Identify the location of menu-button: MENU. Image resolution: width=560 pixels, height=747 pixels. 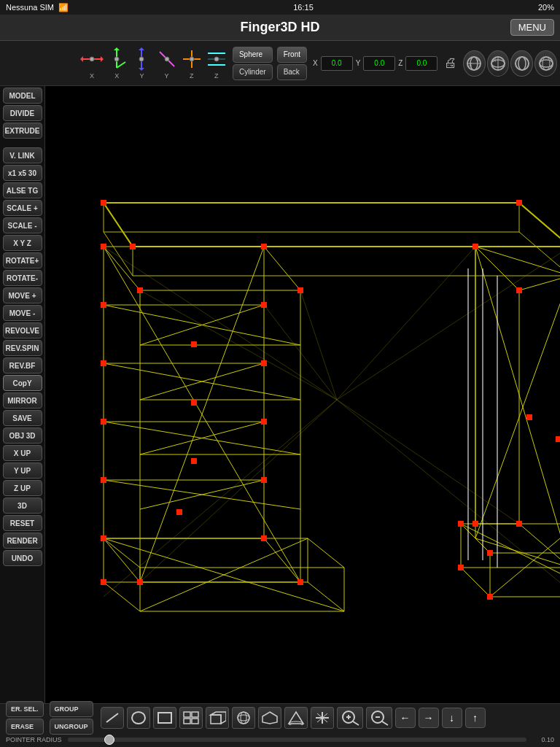
(532, 28).